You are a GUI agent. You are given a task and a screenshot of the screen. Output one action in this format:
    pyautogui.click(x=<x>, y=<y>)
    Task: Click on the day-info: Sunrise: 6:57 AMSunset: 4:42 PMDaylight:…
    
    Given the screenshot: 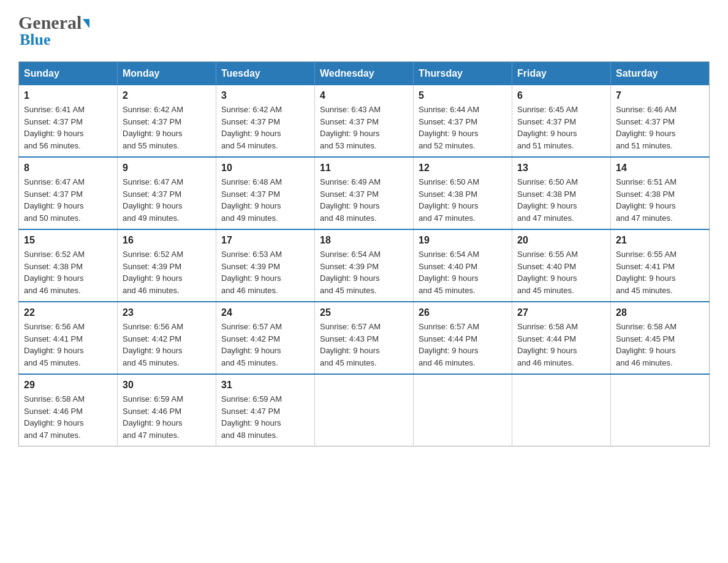 What is the action you would take?
    pyautogui.click(x=251, y=345)
    